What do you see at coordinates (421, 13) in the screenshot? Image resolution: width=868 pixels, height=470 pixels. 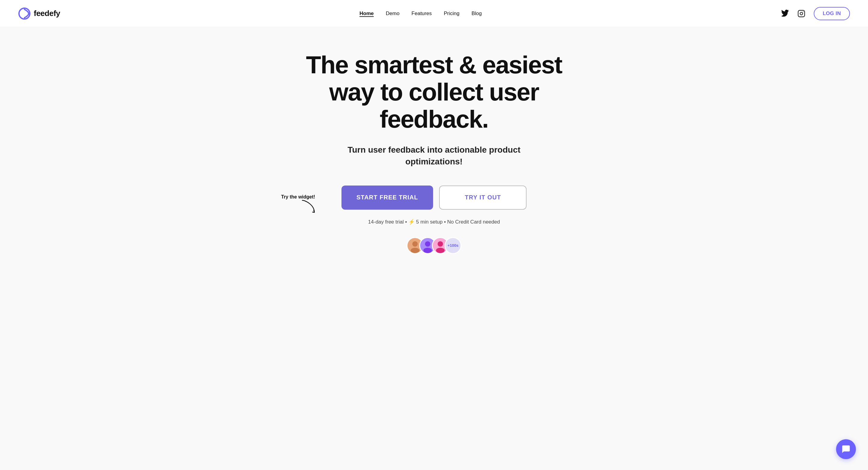 I see `main-nav: Home Demo Features Pricing Blog` at bounding box center [421, 13].